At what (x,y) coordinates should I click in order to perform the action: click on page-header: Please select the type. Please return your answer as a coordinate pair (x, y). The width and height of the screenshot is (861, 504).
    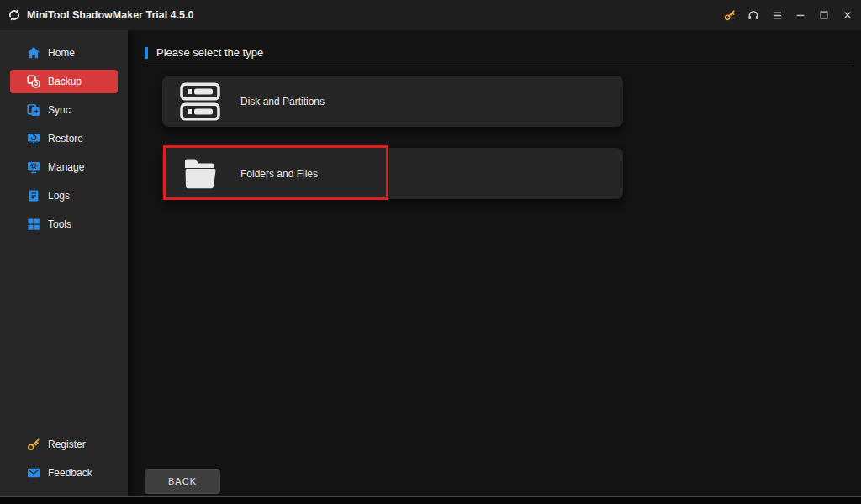
    Looking at the image, I should click on (203, 52).